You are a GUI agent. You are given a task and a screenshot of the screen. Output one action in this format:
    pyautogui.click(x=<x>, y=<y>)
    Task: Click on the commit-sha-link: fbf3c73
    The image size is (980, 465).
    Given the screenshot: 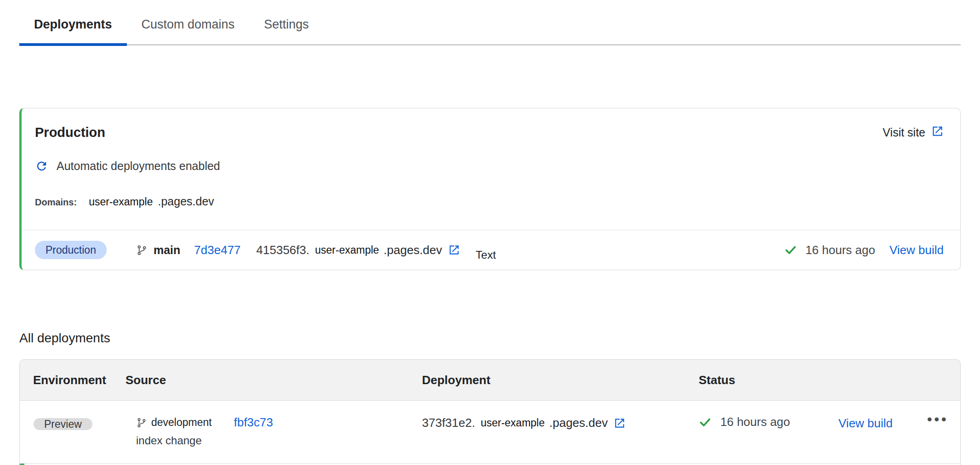 What is the action you would take?
    pyautogui.click(x=254, y=423)
    